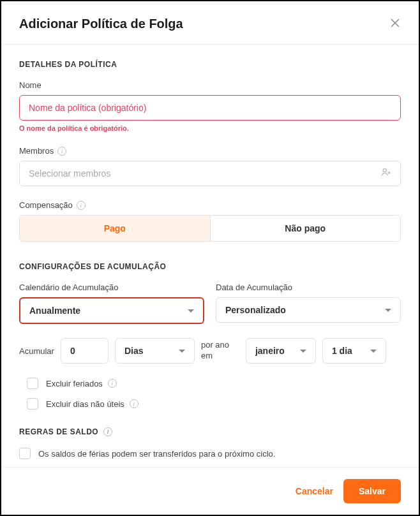  Describe the element at coordinates (210, 173) in the screenshot. I see `members-input` at that location.